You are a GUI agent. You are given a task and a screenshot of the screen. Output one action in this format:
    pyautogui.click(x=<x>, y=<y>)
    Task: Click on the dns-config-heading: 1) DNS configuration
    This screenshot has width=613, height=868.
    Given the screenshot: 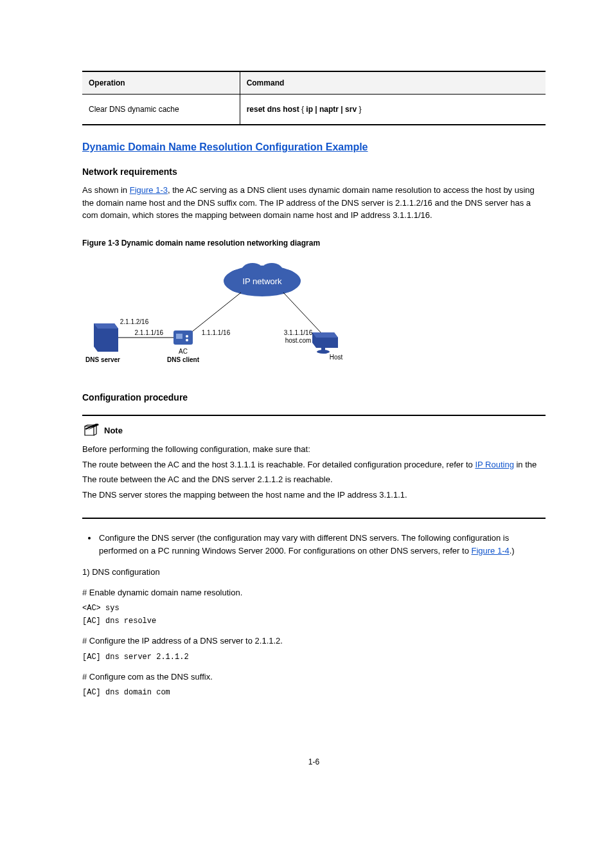 What is the action you would take?
    pyautogui.click(x=314, y=572)
    